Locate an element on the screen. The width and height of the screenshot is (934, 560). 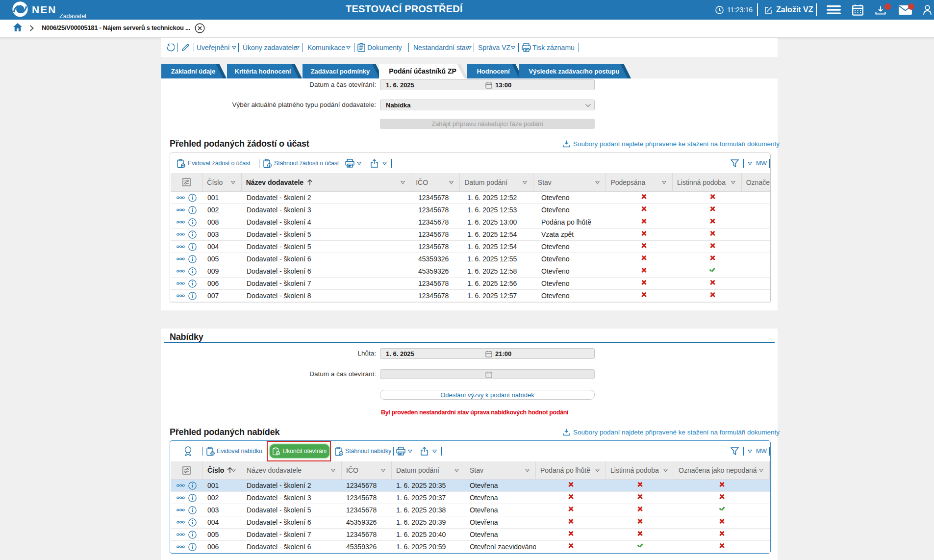
svg-text: Zadávací podmínky is located at coordinates (340, 72).